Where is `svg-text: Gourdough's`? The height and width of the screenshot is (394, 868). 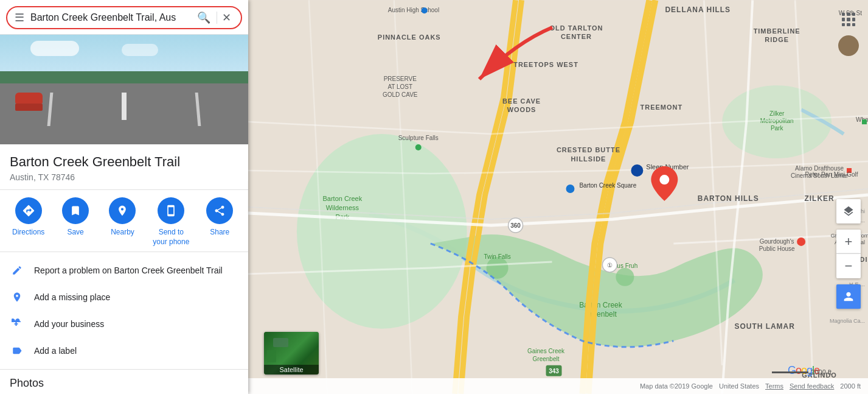 svg-text: Gourdough's is located at coordinates (777, 241).